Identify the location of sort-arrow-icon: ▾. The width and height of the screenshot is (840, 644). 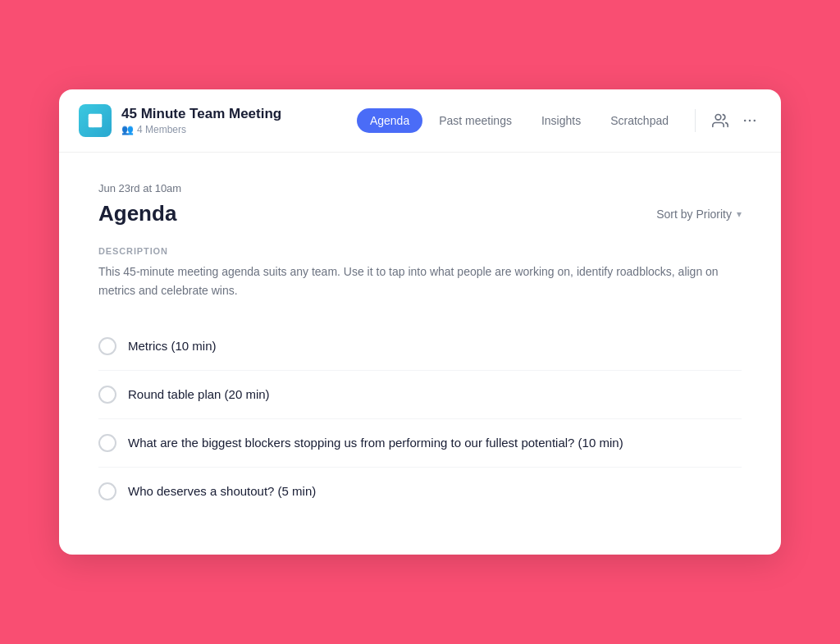
(739, 214).